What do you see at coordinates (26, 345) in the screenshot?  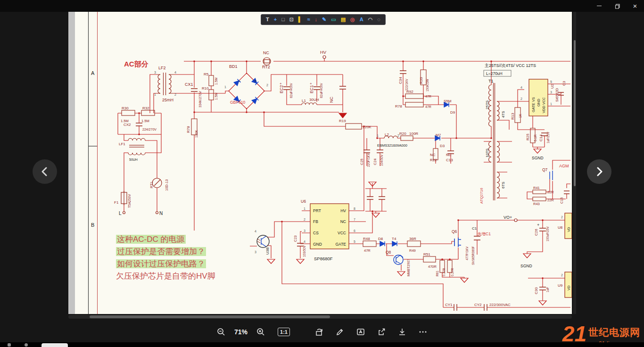 I see `search-icon` at bounding box center [26, 345].